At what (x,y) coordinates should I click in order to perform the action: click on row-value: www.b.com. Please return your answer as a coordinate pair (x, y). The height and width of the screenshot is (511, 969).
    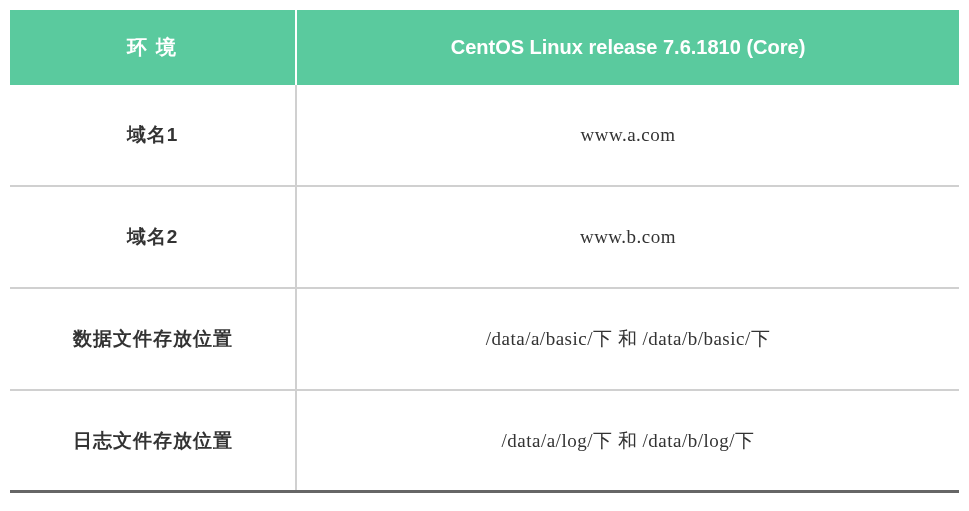
    Looking at the image, I should click on (627, 237).